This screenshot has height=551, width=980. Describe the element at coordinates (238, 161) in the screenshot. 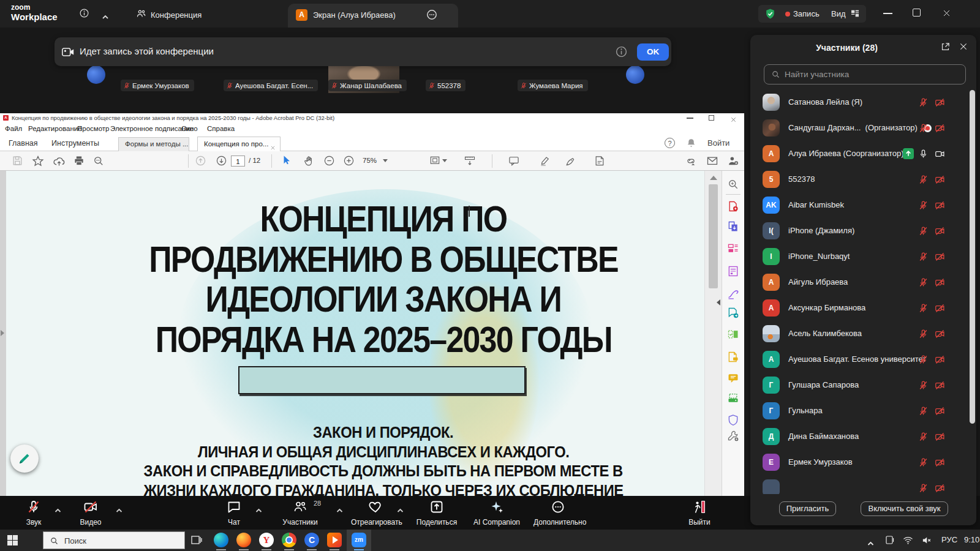

I see `page-number-input: 1` at that location.